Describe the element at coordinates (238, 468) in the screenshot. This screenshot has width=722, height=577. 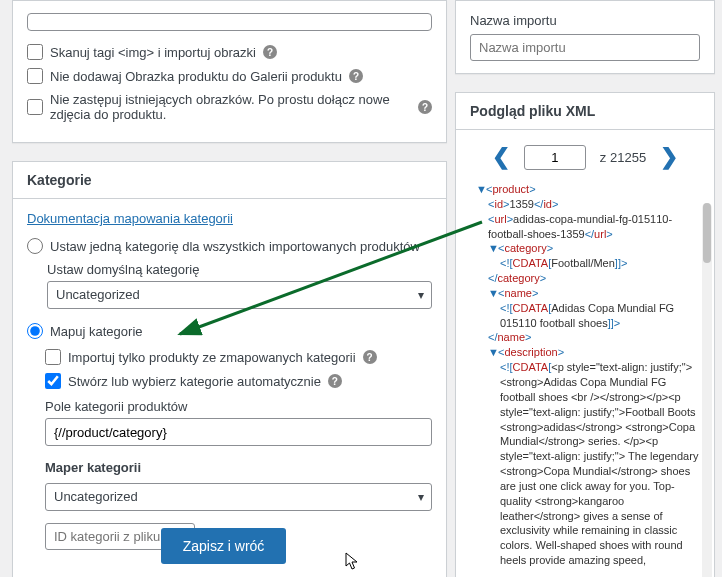
I see `maper-heading: Maper kategorii` at that location.